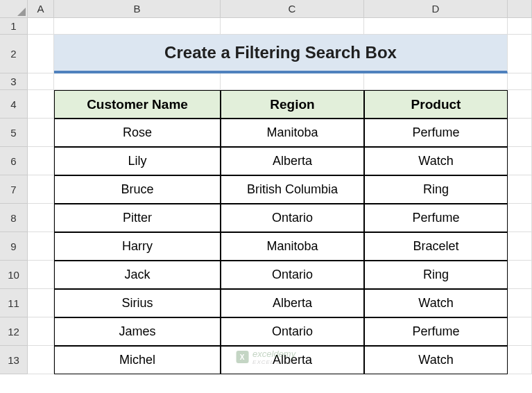 The image size is (532, 393). What do you see at coordinates (293, 9) in the screenshot?
I see `col-header-c: C` at bounding box center [293, 9].